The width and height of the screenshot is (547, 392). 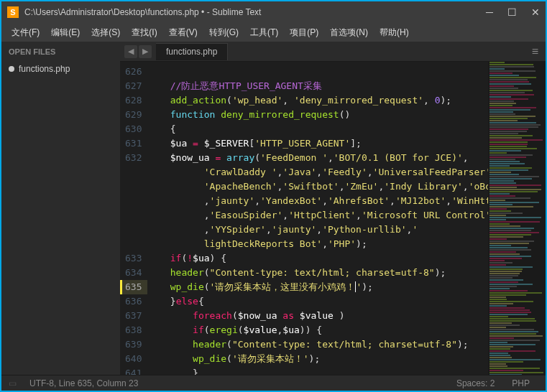 I want to click on menu-project: 项目(P), so click(x=304, y=33).